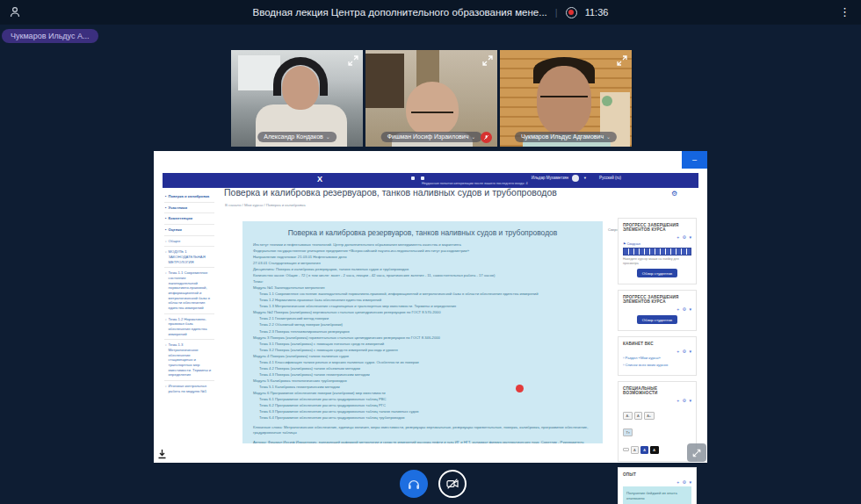 The image size is (861, 504). I want to click on breadcrumb: В начало / Мои курсы / Поверка и калибро…, so click(265, 205).